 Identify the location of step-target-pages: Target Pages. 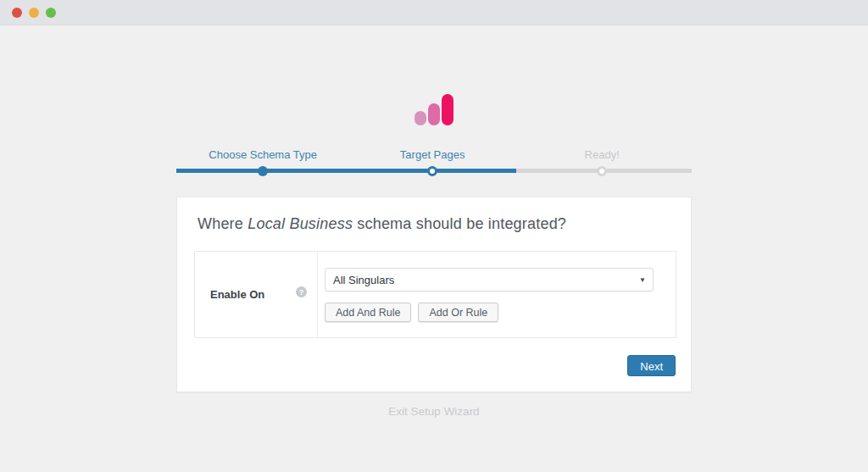
(432, 154).